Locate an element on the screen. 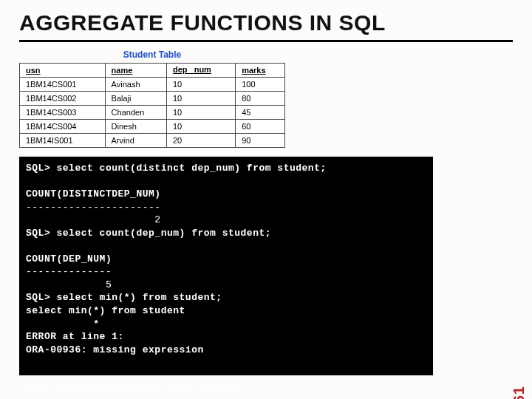 The width and height of the screenshot is (532, 399). term-line: ORA-00936: missing expression is located at coordinates (115, 350).